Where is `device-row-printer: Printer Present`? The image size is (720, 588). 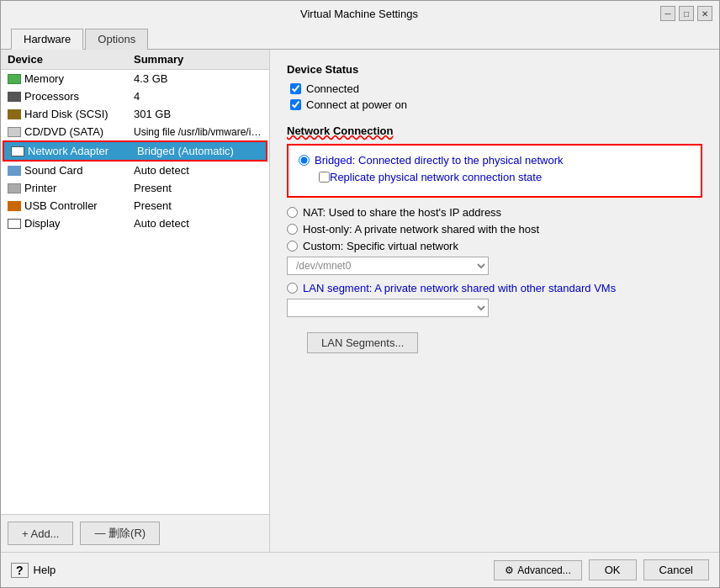
device-row-printer: Printer Present is located at coordinates (135, 188).